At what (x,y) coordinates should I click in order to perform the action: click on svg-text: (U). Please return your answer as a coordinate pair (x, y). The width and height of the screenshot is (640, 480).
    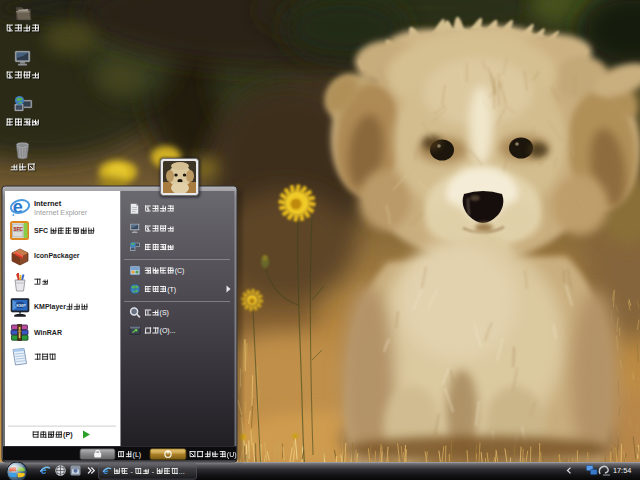
    Looking at the image, I should click on (232, 455).